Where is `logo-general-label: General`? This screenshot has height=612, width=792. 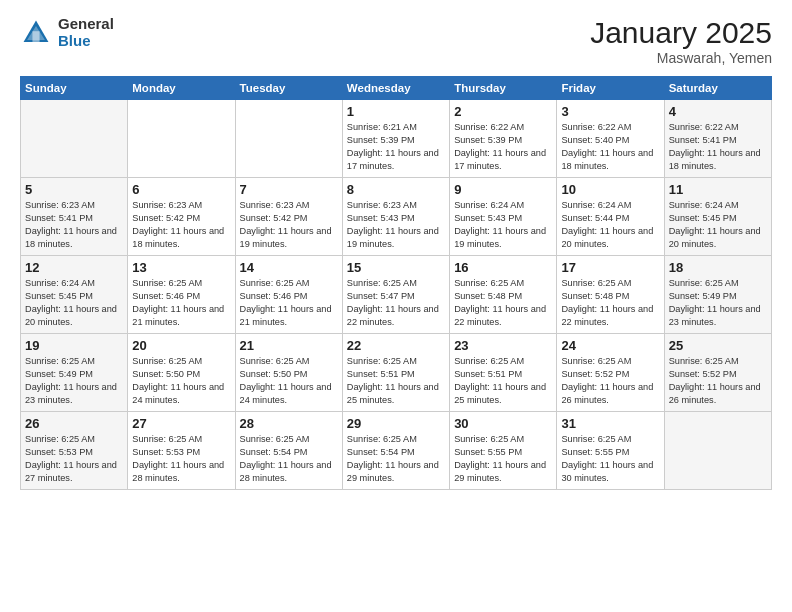
logo-general-label: General is located at coordinates (86, 24).